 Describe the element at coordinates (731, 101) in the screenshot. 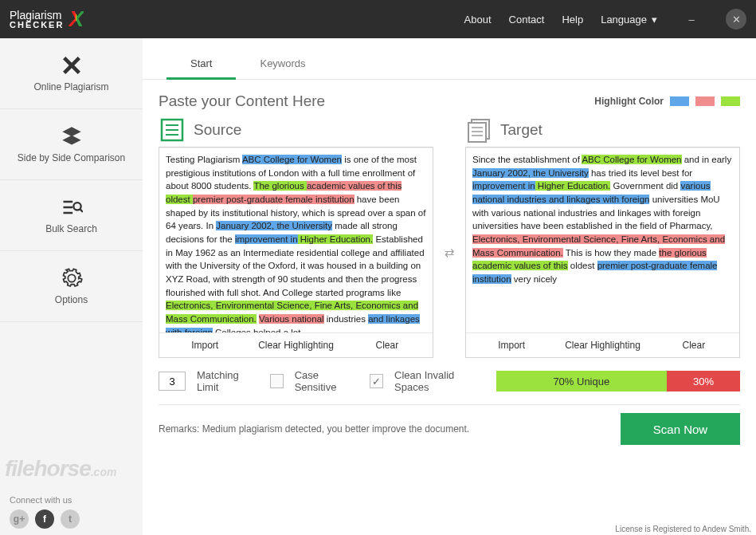

I see `swatch-green` at that location.